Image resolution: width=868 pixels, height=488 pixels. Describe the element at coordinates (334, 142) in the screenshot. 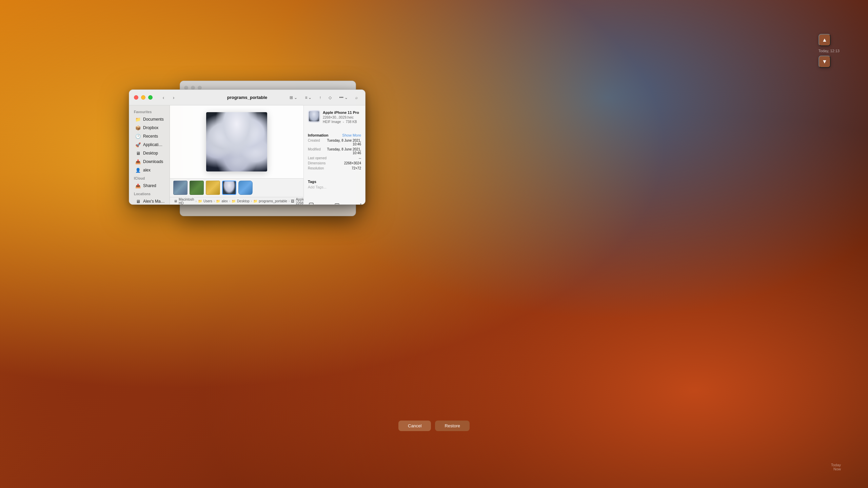

I see `created-row: Created Tuesday, 8 June 2021, 10:46` at that location.